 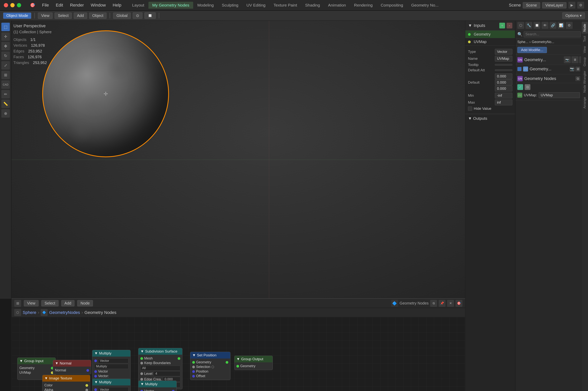 What do you see at coordinates (569, 25) in the screenshot?
I see `rnp-icon7: ⚙` at bounding box center [569, 25].